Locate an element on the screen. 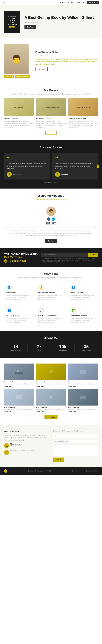 The width and height of the screenshot is (102, 644). book-cover-1: Business Strategy is located at coordinates (19, 107).